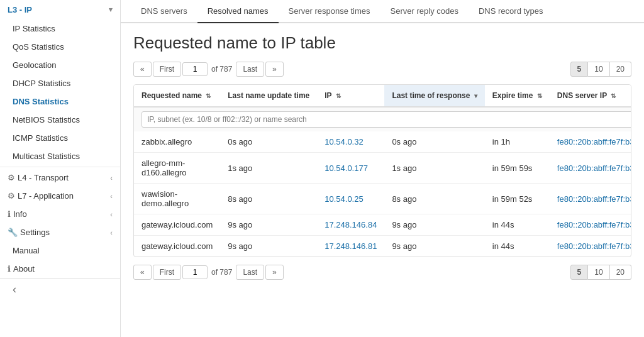 The height and width of the screenshot is (337, 644). I want to click on table-filter-row, so click(382, 119).